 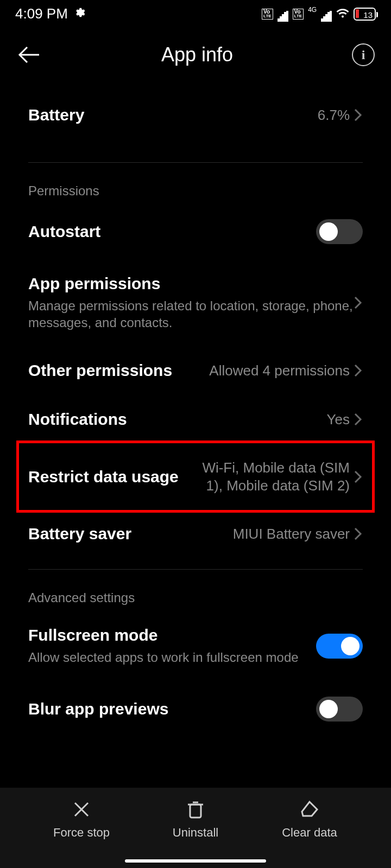 I want to click on row-battery-saver: Battery saver MIUI Battery saver, so click(x=195, y=534).